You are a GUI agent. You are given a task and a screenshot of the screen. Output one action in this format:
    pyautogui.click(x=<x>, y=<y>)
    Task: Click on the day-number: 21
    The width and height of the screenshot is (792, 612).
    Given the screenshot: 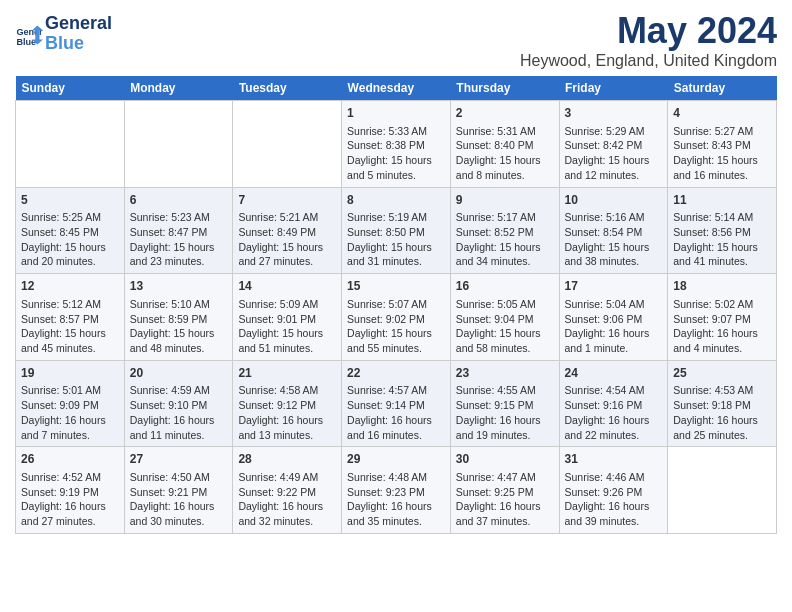 What is the action you would take?
    pyautogui.click(x=287, y=374)
    